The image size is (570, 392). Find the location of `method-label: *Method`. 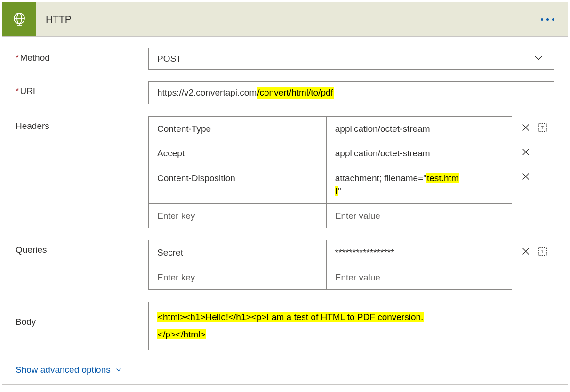

method-label: *Method is located at coordinates (82, 56).